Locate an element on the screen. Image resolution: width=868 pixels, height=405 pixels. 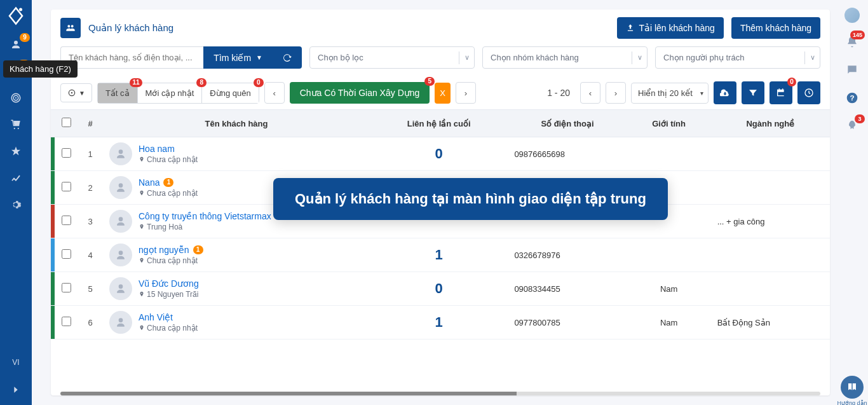
nav-target-icon is located at coordinates (16, 98).